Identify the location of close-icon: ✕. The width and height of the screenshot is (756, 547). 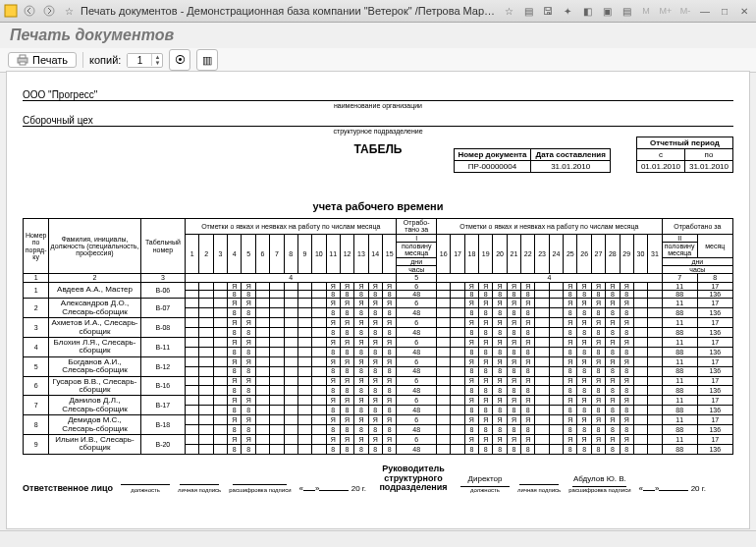
(744, 11).